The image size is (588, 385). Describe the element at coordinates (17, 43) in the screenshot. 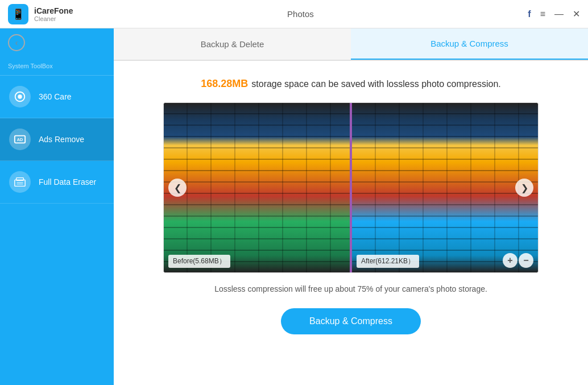

I see `back-arrow-icon: ‹` at that location.